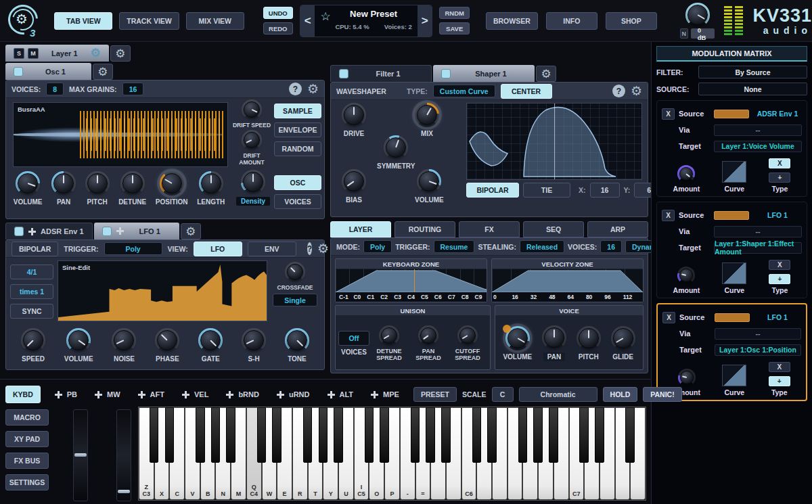 This screenshot has height=504, width=812. What do you see at coordinates (378, 246) in the screenshot?
I see `mode-value: Poly` at bounding box center [378, 246].